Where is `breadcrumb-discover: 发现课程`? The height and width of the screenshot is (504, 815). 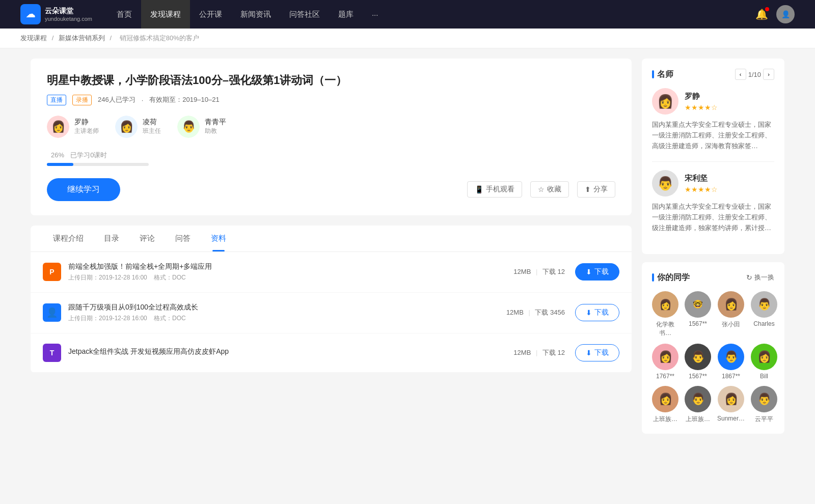
breadcrumb-discover: 发现课程 is located at coordinates (34, 38).